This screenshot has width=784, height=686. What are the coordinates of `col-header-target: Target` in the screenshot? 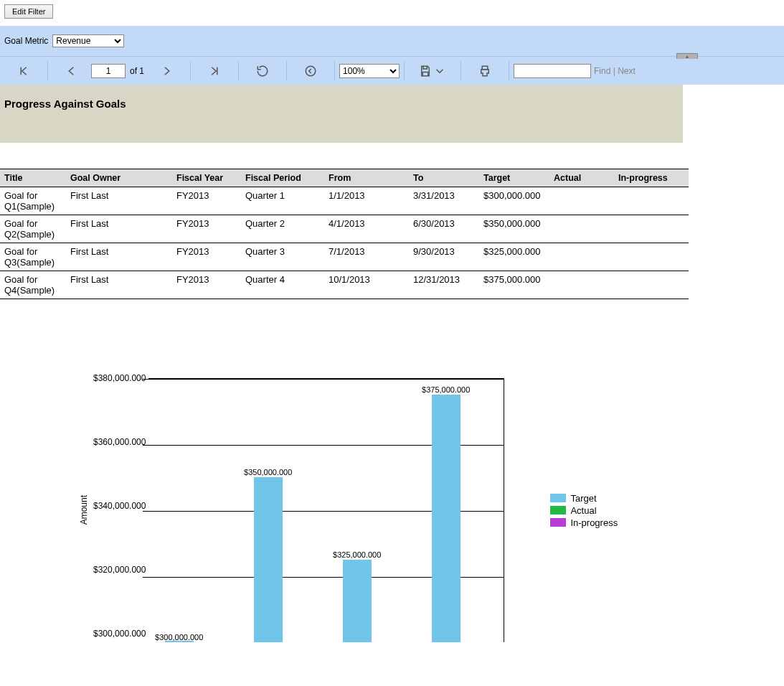 It's located at (514, 178).